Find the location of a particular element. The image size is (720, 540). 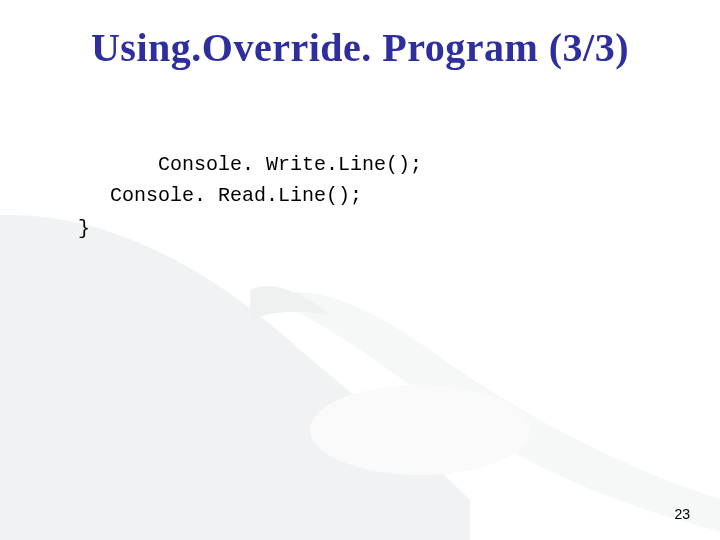

slide-title: Using.Override. Program (3/3) is located at coordinates (360, 48).